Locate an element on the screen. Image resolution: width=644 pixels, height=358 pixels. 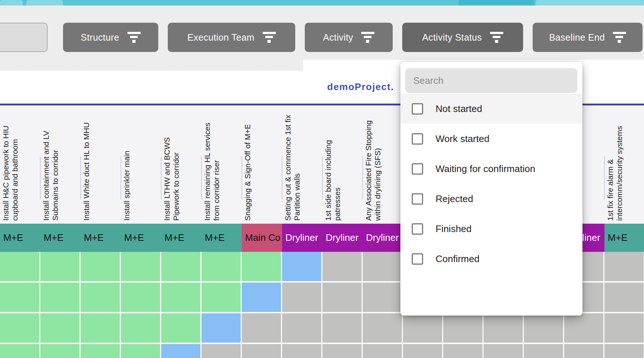
column-header-label: Install containment and LV Submains to c… is located at coordinates (51, 164).